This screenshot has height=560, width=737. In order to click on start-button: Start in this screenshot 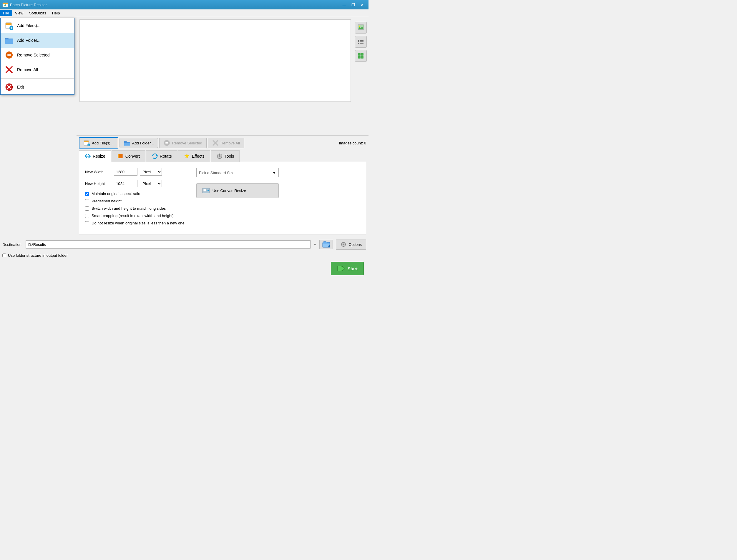, I will do `click(347, 269)`.